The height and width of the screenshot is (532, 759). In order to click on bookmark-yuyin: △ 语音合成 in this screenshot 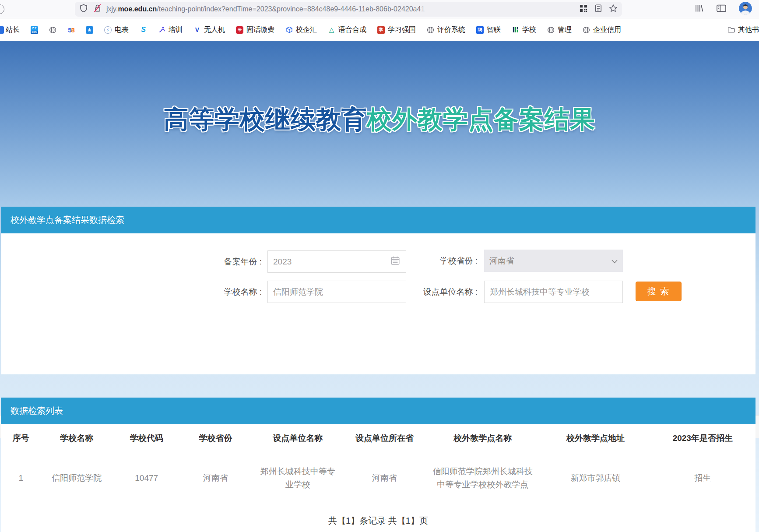, I will do `click(347, 30)`.